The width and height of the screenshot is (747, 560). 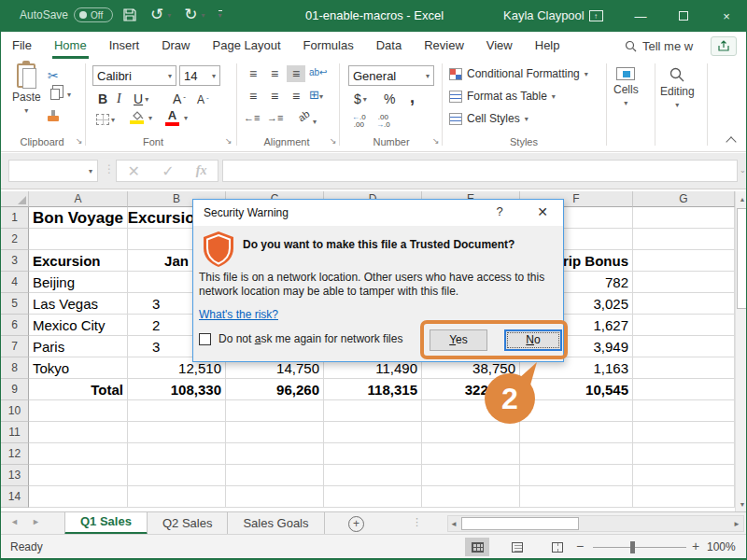 What do you see at coordinates (741, 200) in the screenshot?
I see `scroll-up-icon: ▲` at bounding box center [741, 200].